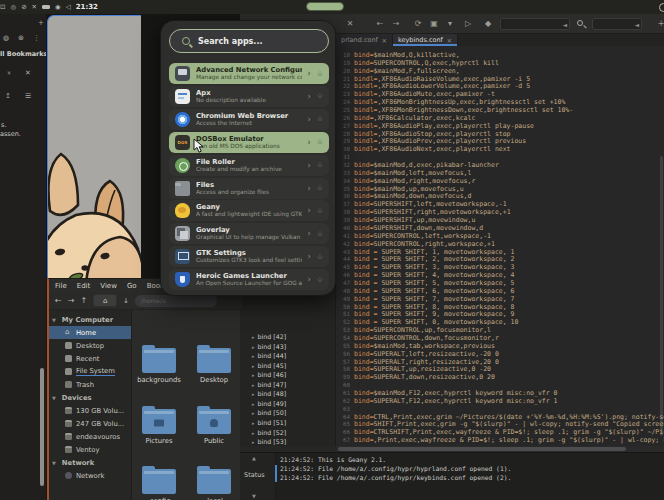 This screenshot has width=664, height=500. I want to click on sidebar-item-247-gb-volu-: 247 GB Volu..., so click(90, 424).